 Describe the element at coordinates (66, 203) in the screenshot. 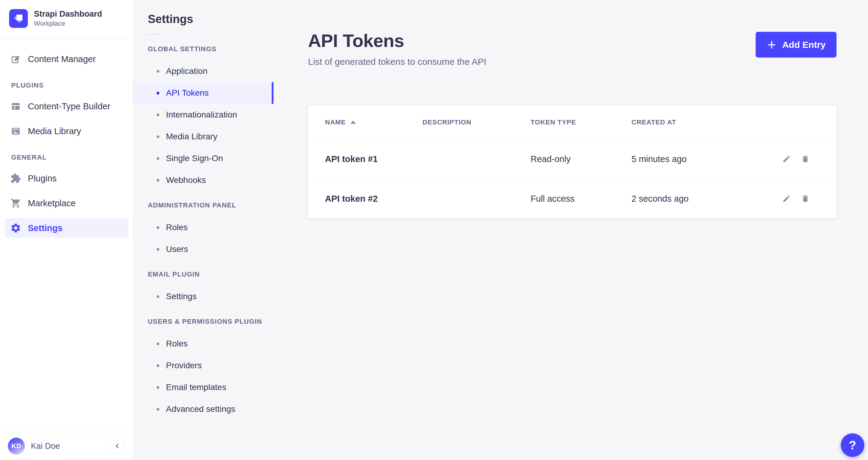

I see `nav-item-marketplace: Marketplace` at that location.